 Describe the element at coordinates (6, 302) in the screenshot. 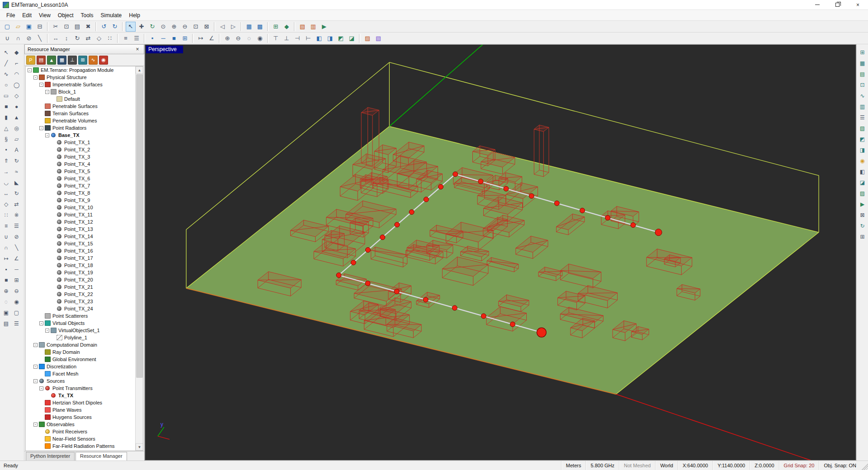

I see `hide-tool-icon: ◌` at that location.